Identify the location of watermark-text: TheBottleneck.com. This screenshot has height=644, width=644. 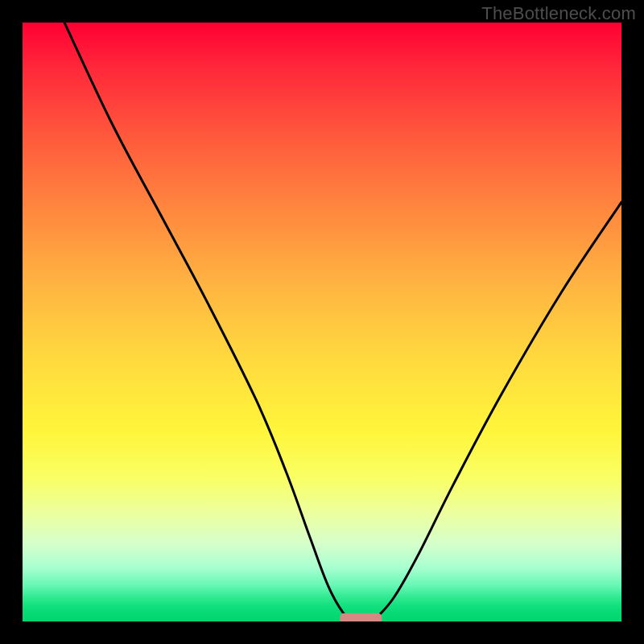
(559, 14).